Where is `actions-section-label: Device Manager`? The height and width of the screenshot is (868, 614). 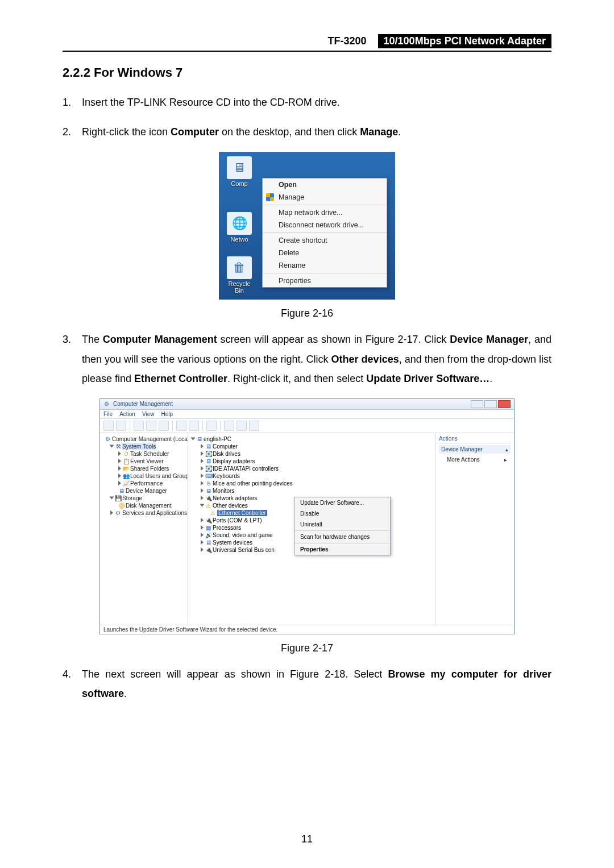 actions-section-label: Device Manager is located at coordinates (462, 449).